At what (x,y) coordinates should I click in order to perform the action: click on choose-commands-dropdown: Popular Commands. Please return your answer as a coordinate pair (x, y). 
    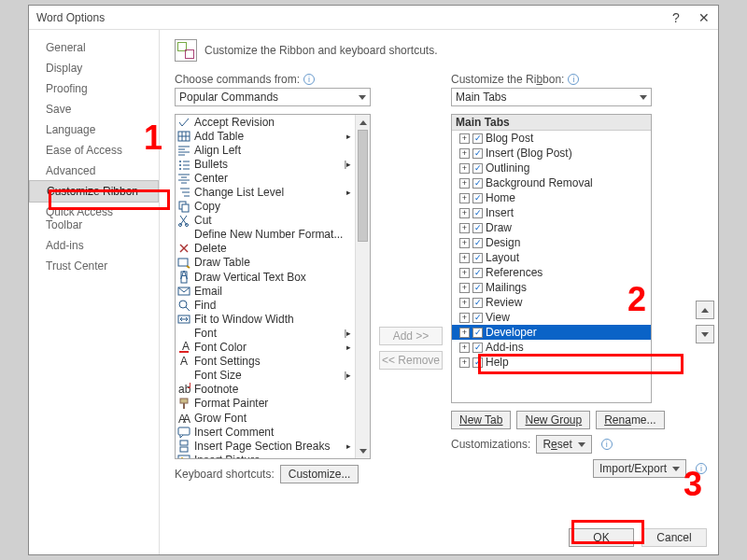
    Looking at the image, I should click on (273, 97).